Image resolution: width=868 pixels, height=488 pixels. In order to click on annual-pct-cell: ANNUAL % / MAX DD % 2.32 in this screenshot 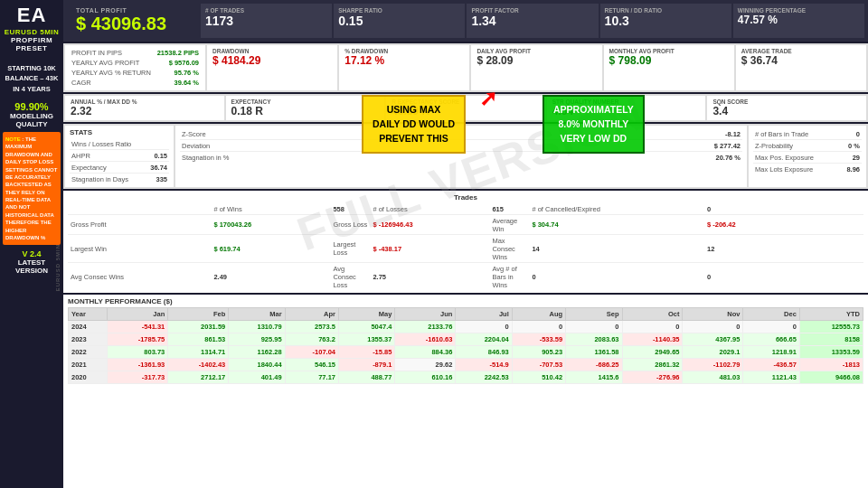, I will do `click(145, 108)`.